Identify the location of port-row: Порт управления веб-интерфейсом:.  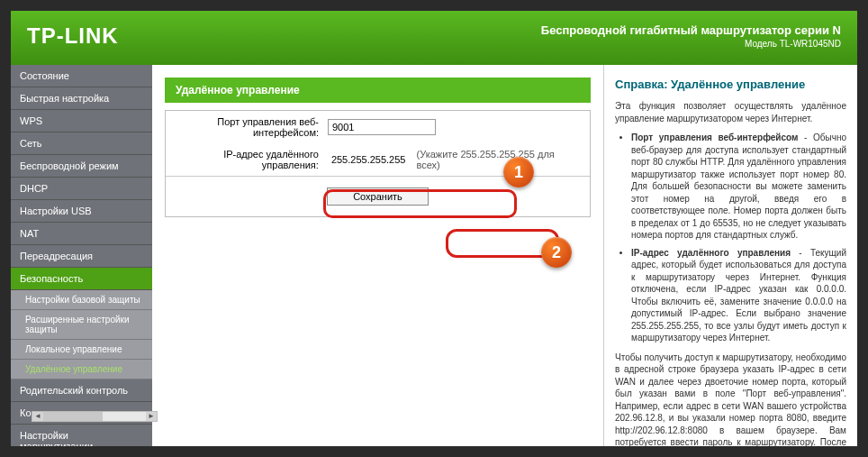
(378, 127).